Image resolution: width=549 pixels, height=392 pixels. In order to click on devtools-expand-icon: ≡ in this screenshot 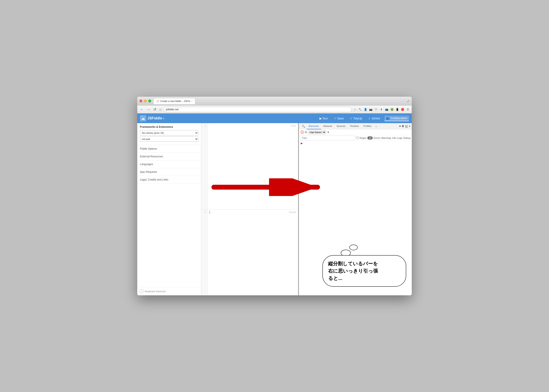, I will do `click(400, 126)`.